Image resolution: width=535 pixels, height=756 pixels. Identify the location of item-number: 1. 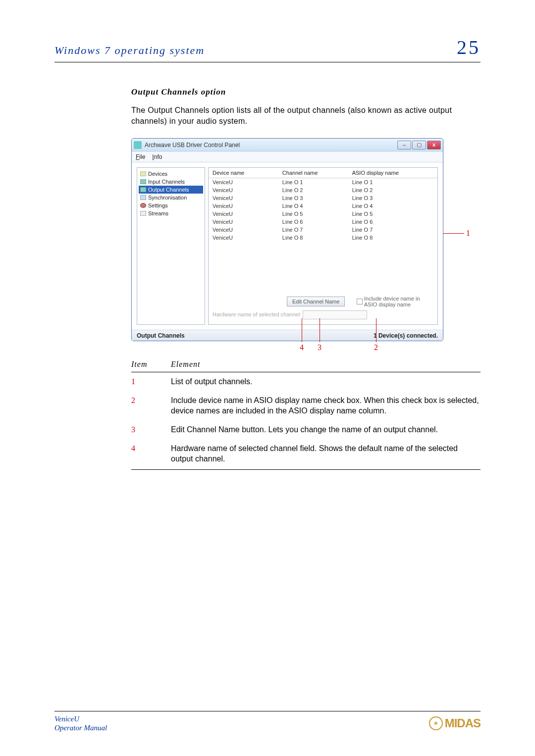
(151, 382).